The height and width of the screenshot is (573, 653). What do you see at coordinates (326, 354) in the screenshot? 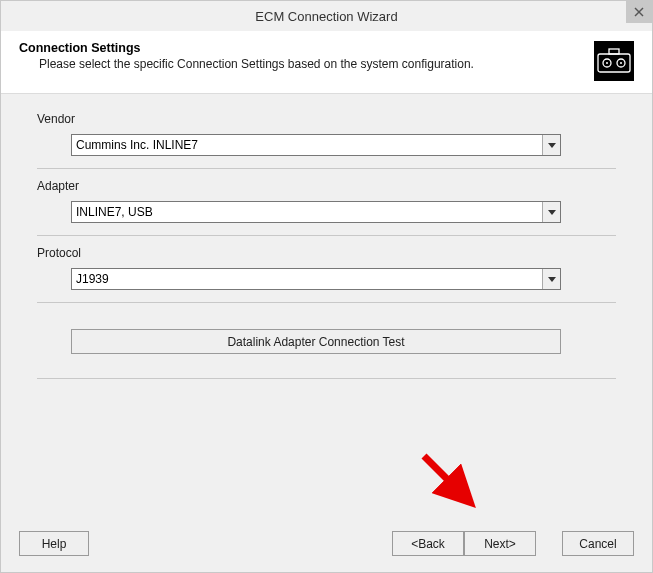
I see `test-button-section: Datalink Adapter Connection Test` at bounding box center [326, 354].